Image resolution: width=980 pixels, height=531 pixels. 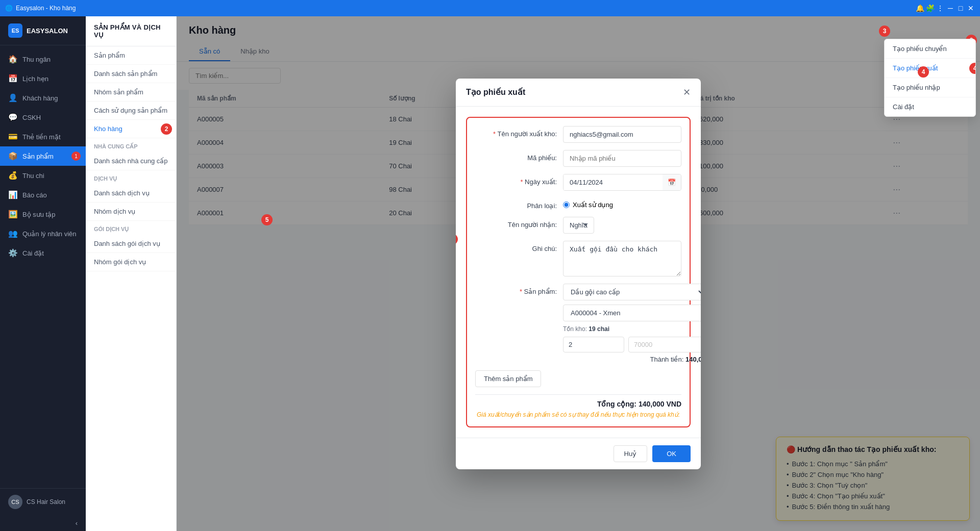 I want to click on select-product-variant: A000004 - Xmen, so click(x=632, y=313).